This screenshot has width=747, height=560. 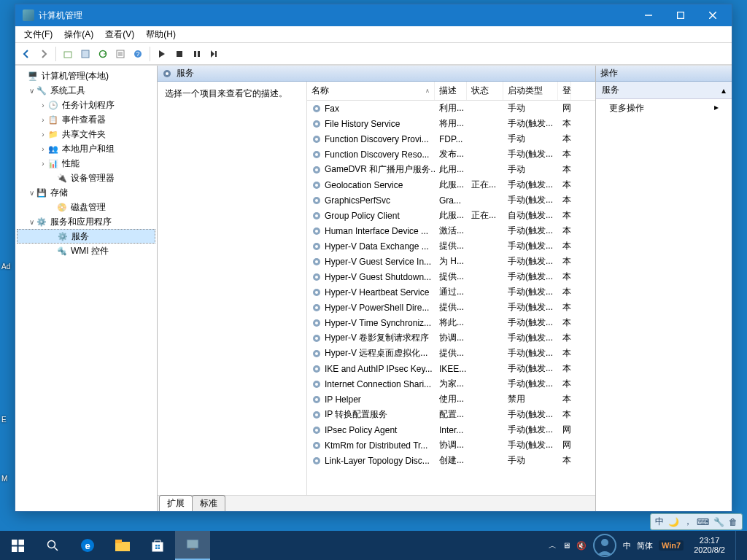 What do you see at coordinates (451, 261) in the screenshot?
I see `service-row: Hyper-V Guest Service In...为 H...手动(触发..…` at bounding box center [451, 261].